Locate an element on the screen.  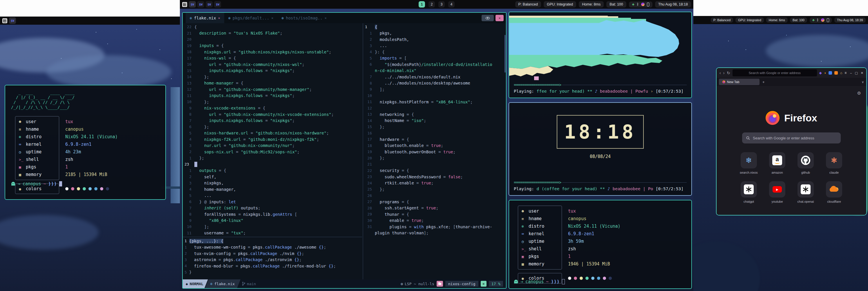
fetch-row-memory: ▦memory2185 | 15394 MiB is located at coordinates (37, 175).